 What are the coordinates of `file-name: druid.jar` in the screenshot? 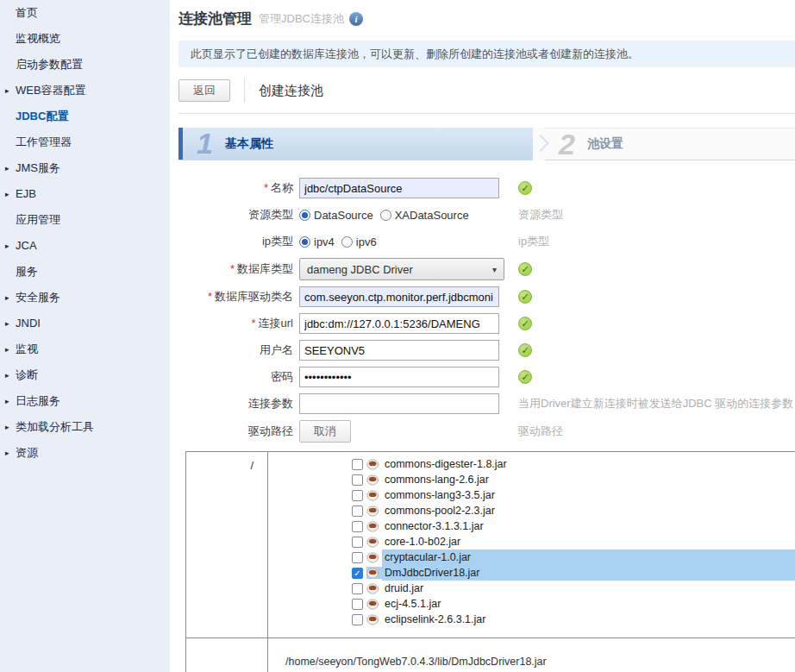 It's located at (403, 588).